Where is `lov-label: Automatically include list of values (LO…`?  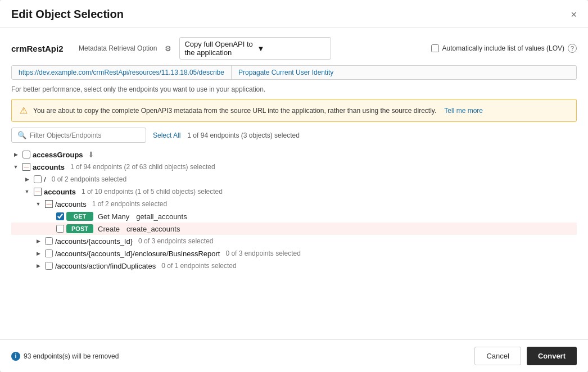
lov-label: Automatically include list of values (LO… is located at coordinates (504, 48).